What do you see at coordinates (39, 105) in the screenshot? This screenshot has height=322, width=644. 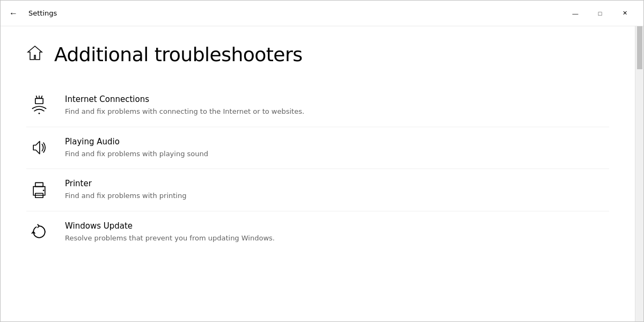 I see `wifi-icon` at bounding box center [39, 105].